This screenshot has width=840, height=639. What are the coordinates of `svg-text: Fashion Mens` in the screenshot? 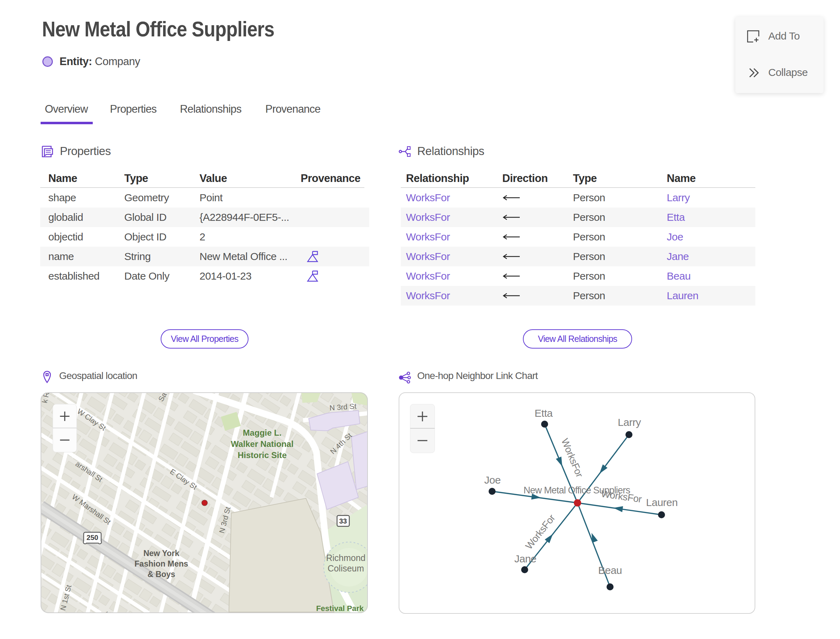 It's located at (161, 564).